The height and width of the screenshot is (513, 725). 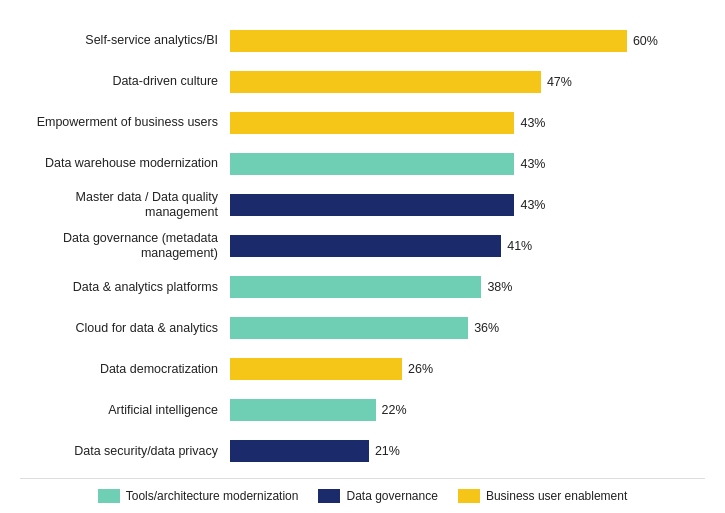 What do you see at coordinates (468, 369) in the screenshot?
I see `bar-container: 26%` at bounding box center [468, 369].